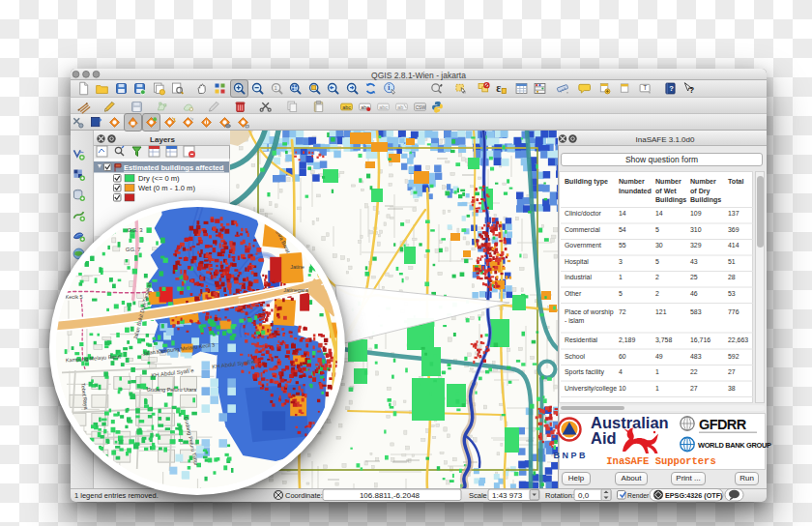 The image size is (812, 526). Describe the element at coordinates (159, 178) in the screenshot. I see `svg-text: Dry (<= 0 m)` at that location.